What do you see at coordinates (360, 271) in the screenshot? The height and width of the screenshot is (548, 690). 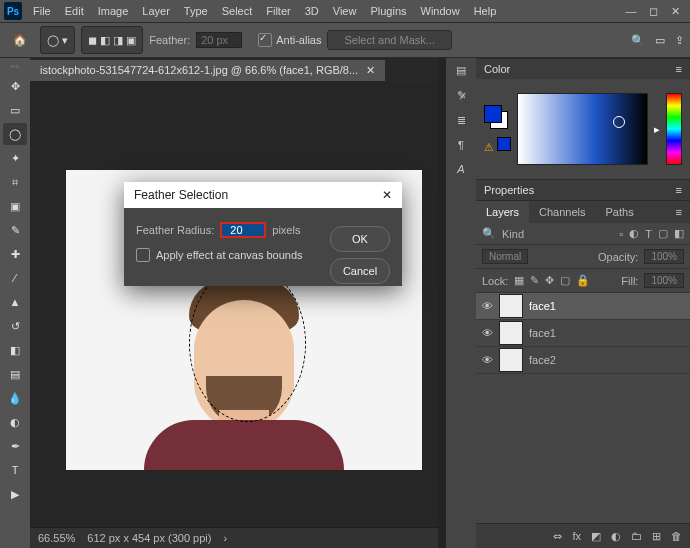 I see `cancel-button: Cancel` at bounding box center [360, 271].